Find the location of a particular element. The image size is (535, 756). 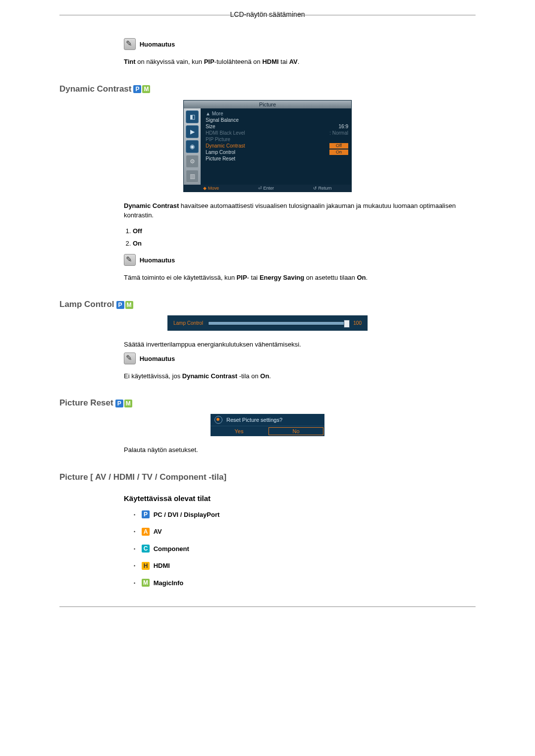

reset-no-button: No is located at coordinates (296, 431).